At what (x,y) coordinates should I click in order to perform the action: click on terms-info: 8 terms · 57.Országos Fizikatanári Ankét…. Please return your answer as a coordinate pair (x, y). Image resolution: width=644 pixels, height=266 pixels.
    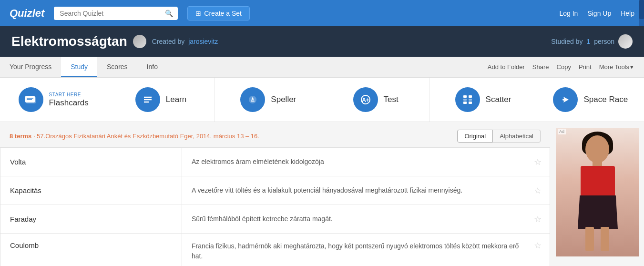
    Looking at the image, I should click on (134, 136).